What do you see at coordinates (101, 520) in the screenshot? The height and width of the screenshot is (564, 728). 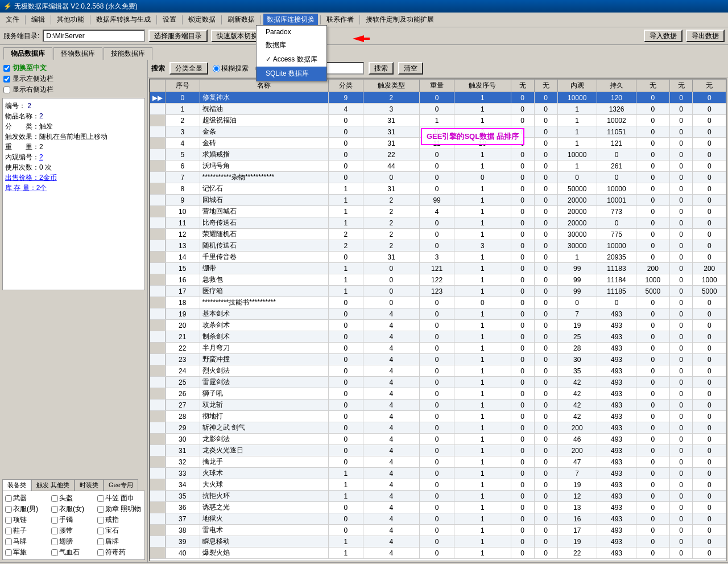 I see `cat-cb-ring-input` at bounding box center [101, 520].